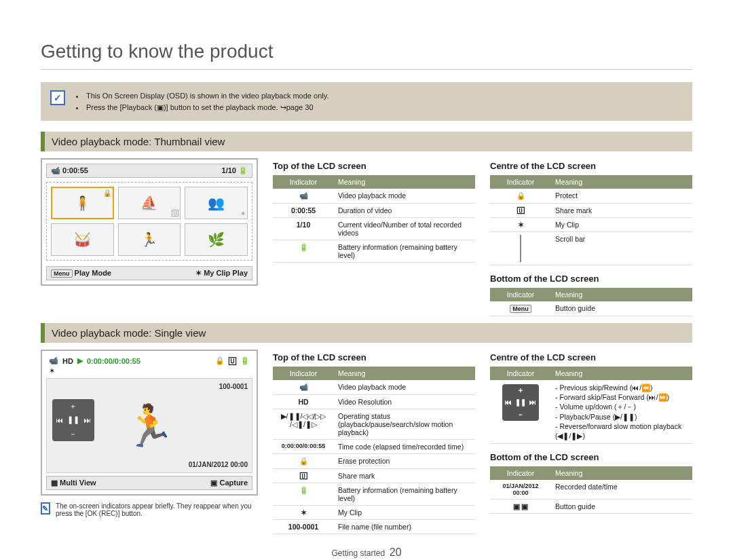  Describe the element at coordinates (75, 170) in the screenshot. I see `duration-label: 0:00:55` at that location.